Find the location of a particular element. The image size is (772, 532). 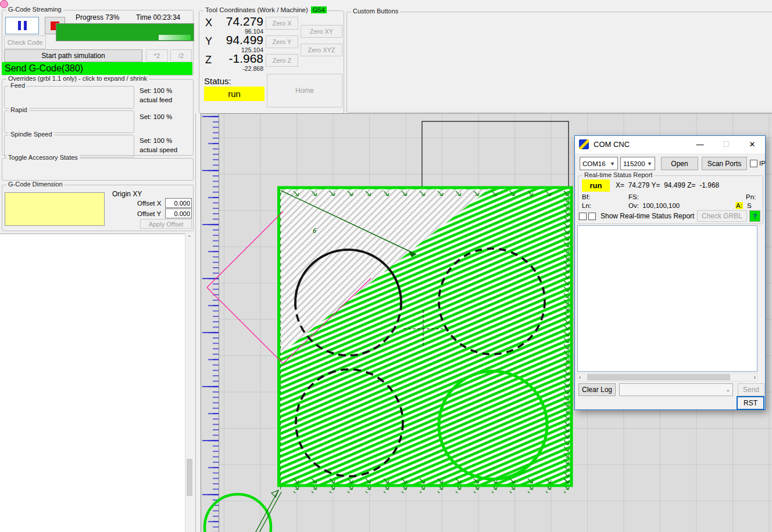

tool-coordinates-group: Tool Coordinates (Work / Machine) G54 X … is located at coordinates (271, 62).